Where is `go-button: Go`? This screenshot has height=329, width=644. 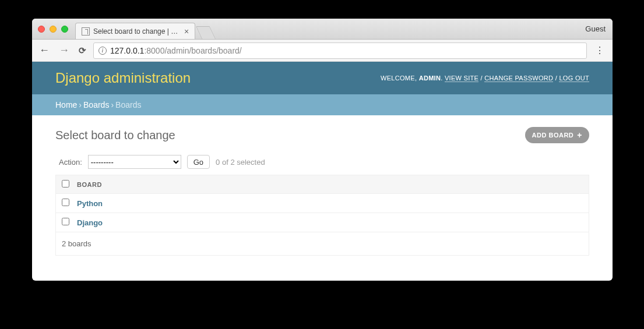 go-button: Go is located at coordinates (198, 162).